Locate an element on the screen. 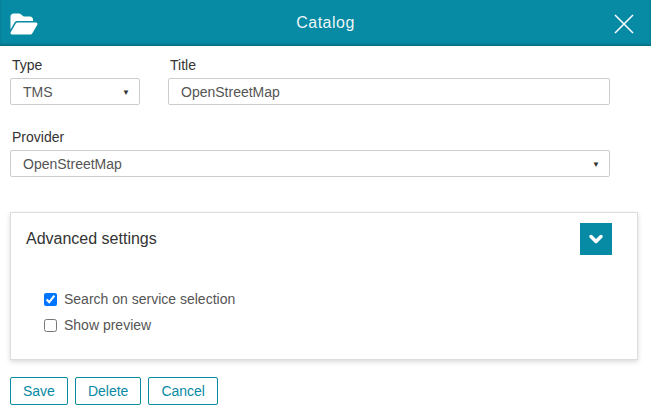  delete-button: Delete is located at coordinates (108, 391).